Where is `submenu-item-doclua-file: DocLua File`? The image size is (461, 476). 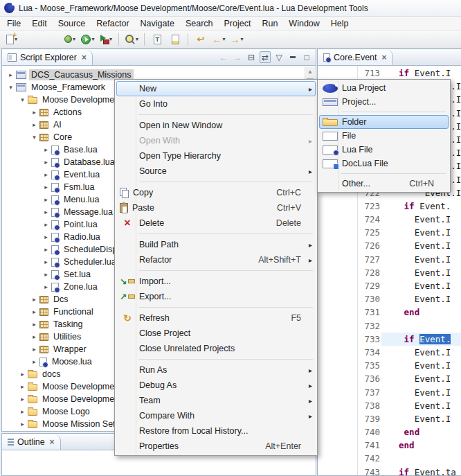
submenu-item-doclua-file: DocLua File is located at coordinates (383, 164).